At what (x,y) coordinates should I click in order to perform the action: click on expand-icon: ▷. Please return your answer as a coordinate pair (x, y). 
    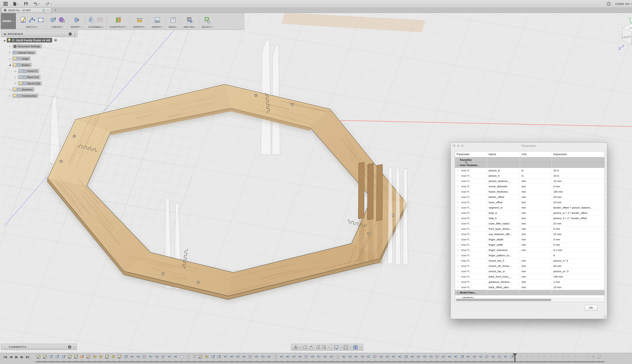
    Looking at the image, I should click on (16, 71).